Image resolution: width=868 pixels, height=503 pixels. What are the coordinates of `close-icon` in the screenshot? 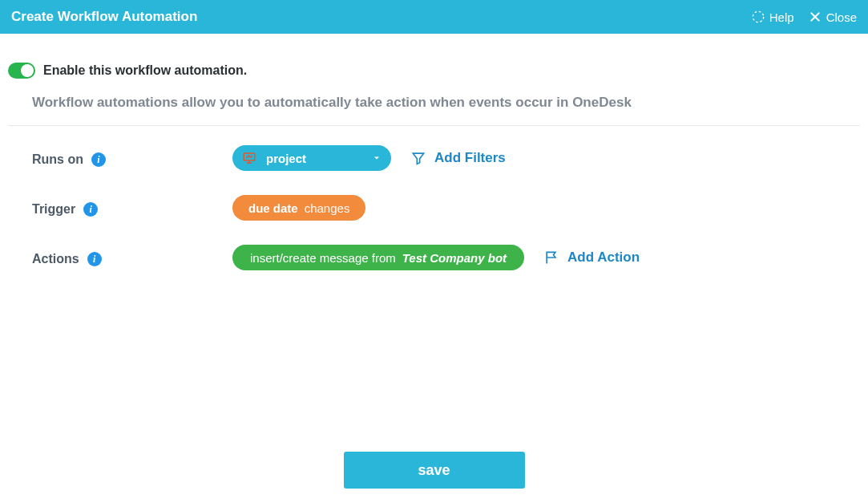 It's located at (815, 17).